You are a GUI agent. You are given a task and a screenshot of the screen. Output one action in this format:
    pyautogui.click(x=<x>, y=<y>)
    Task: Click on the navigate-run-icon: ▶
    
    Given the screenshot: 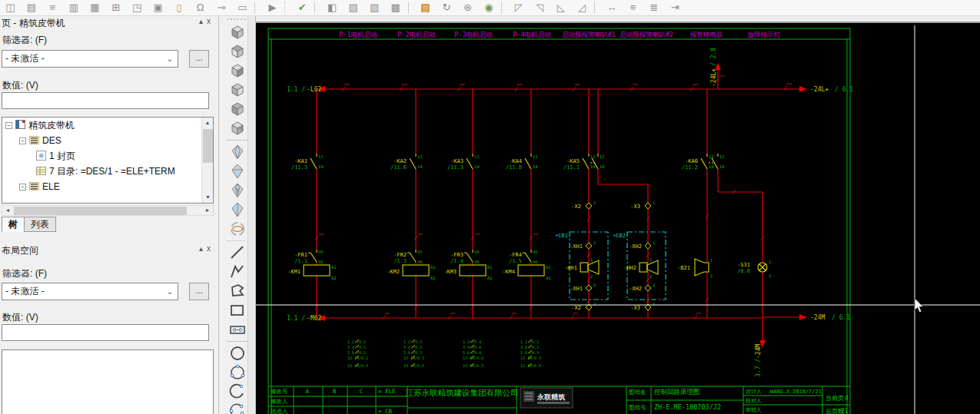 What is the action you would take?
    pyautogui.click(x=272, y=8)
    